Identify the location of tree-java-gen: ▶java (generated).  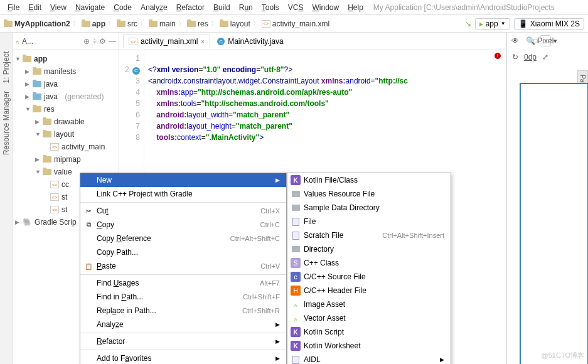
(67, 97).